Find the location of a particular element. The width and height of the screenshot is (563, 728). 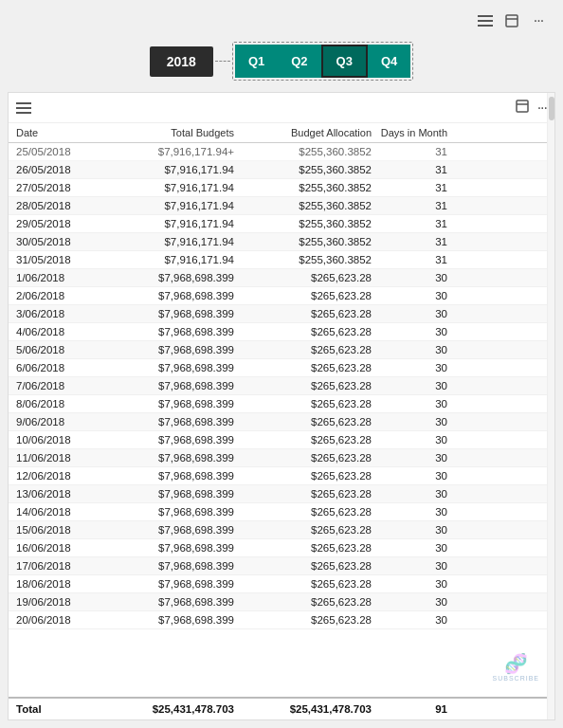

top-bar: ··· is located at coordinates (282, 21).